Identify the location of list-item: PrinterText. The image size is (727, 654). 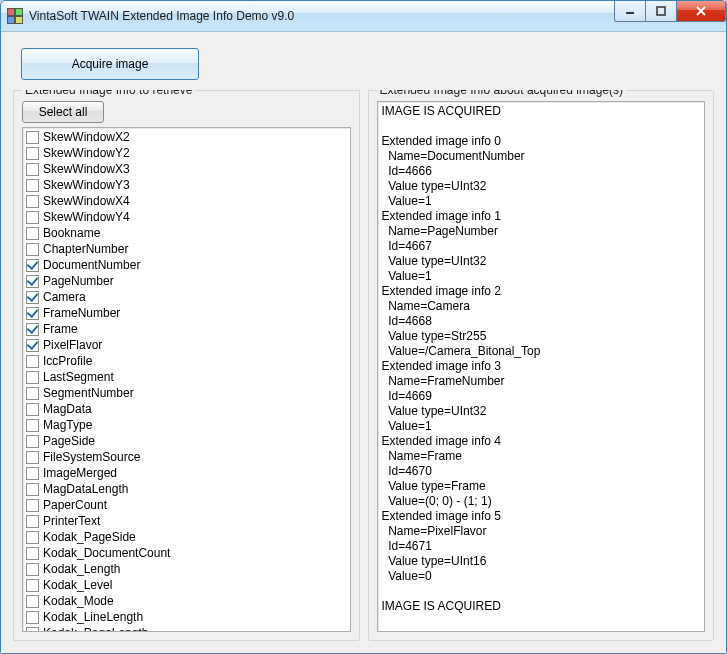
(186, 521).